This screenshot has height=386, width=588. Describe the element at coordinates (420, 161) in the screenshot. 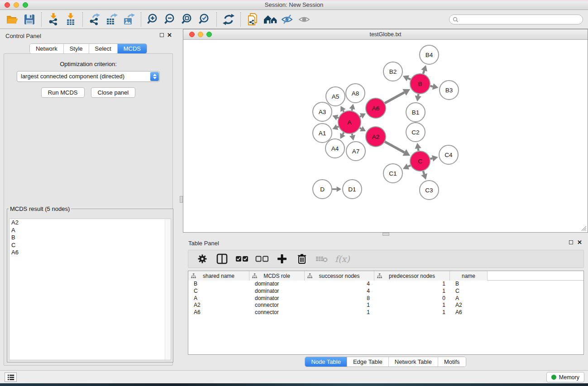

I see `graph-node-C: C` at that location.